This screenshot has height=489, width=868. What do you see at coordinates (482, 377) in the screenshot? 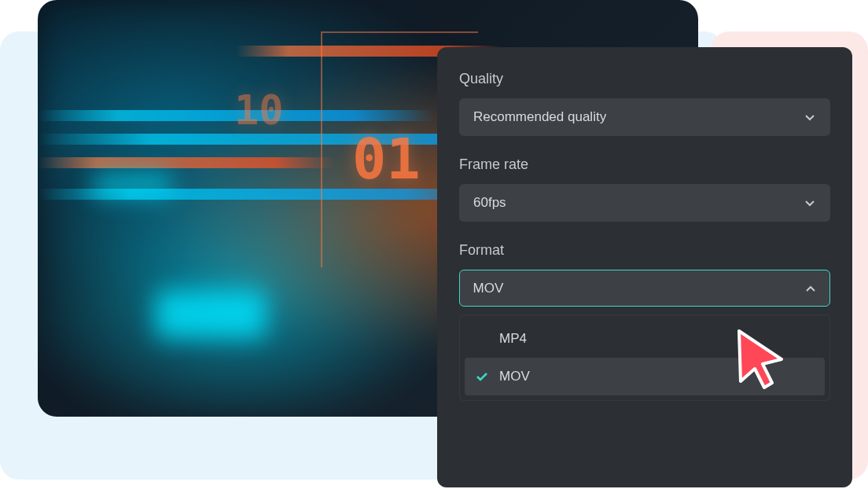
I see `check-icon` at bounding box center [482, 377].